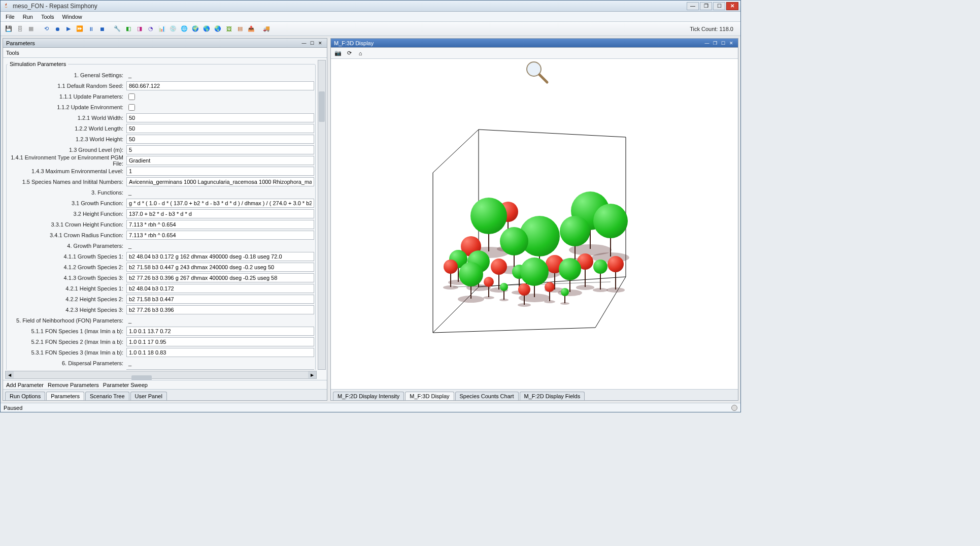 The height and width of the screenshot is (546, 980). I want to click on close-button: ✕, so click(732, 6).